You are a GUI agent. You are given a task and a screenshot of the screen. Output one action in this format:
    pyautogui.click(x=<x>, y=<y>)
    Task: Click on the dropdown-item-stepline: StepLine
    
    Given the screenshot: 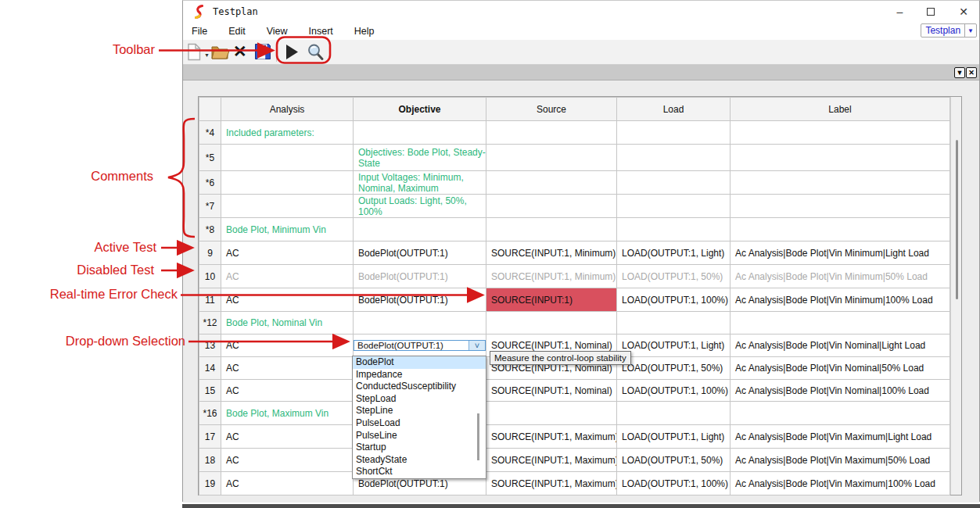 What is the action you would take?
    pyautogui.click(x=419, y=411)
    